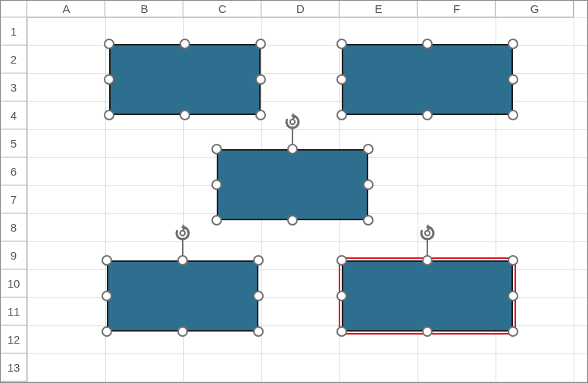 The image size is (588, 383). What do you see at coordinates (456, 9) in the screenshot?
I see `col-header-F: F` at bounding box center [456, 9].